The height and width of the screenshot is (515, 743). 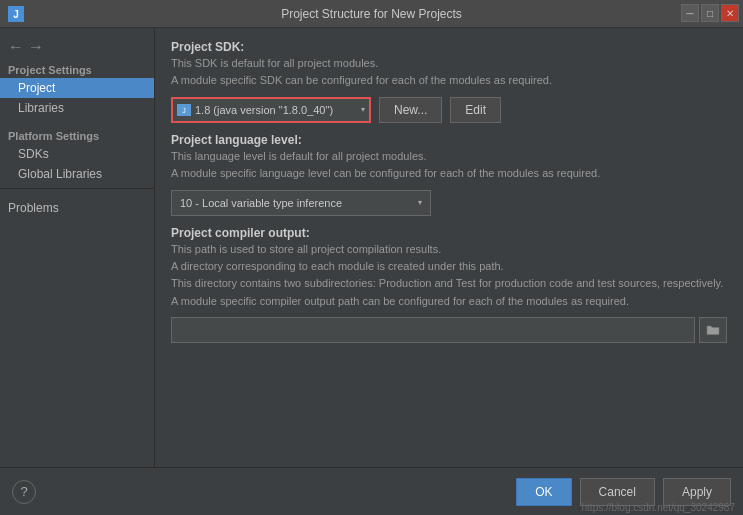 What do you see at coordinates (544, 492) in the screenshot?
I see `ok-button: OK` at bounding box center [544, 492].